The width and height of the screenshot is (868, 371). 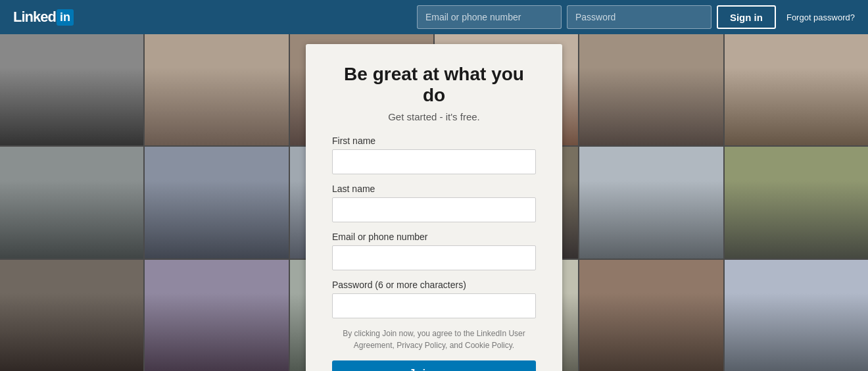 What do you see at coordinates (34, 17) in the screenshot?
I see `logo-text: Linked` at bounding box center [34, 17].